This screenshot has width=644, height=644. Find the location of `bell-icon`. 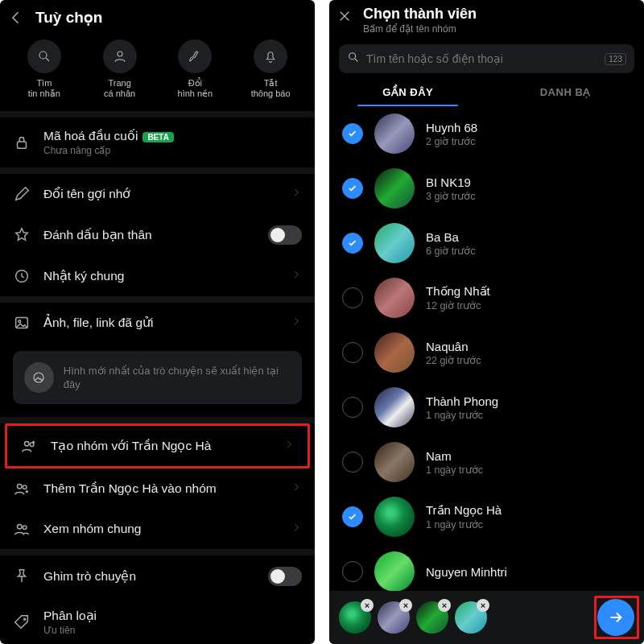

bell-icon is located at coordinates (270, 56).